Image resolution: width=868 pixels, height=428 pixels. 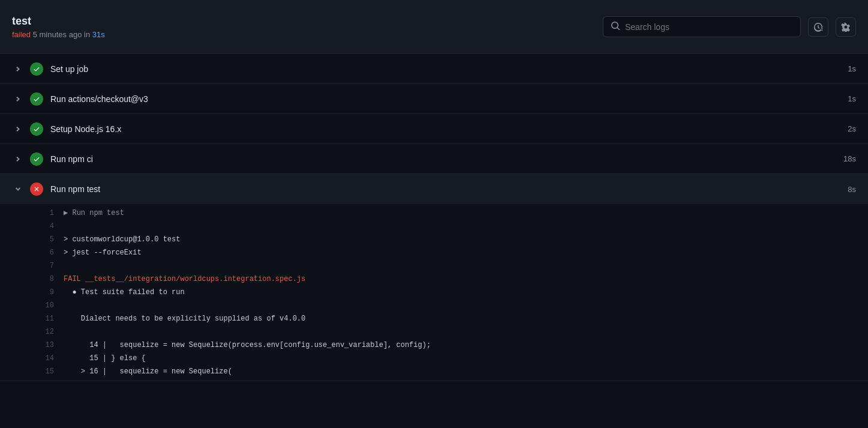 I want to click on step-row: Set up job 1s, so click(x=434, y=69).